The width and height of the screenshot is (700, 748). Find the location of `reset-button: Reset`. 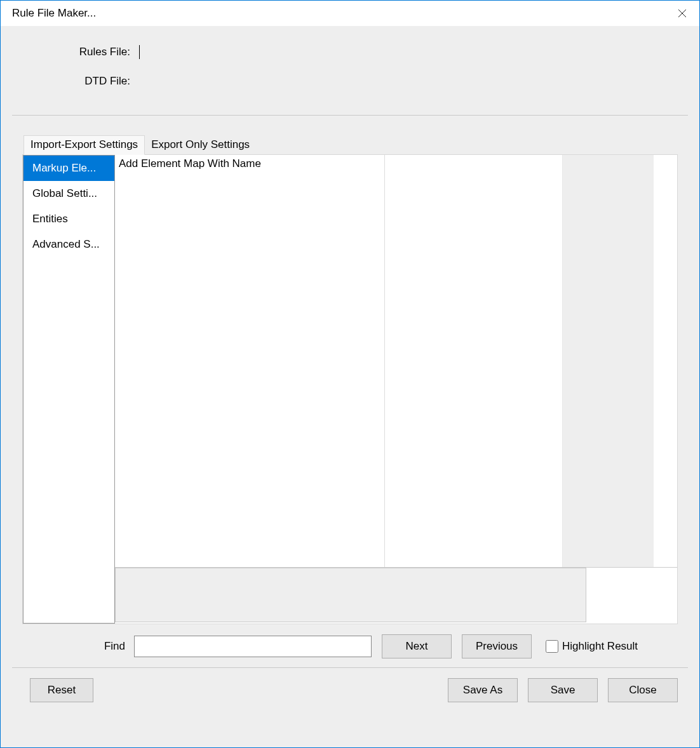

reset-button: Reset is located at coordinates (62, 690).